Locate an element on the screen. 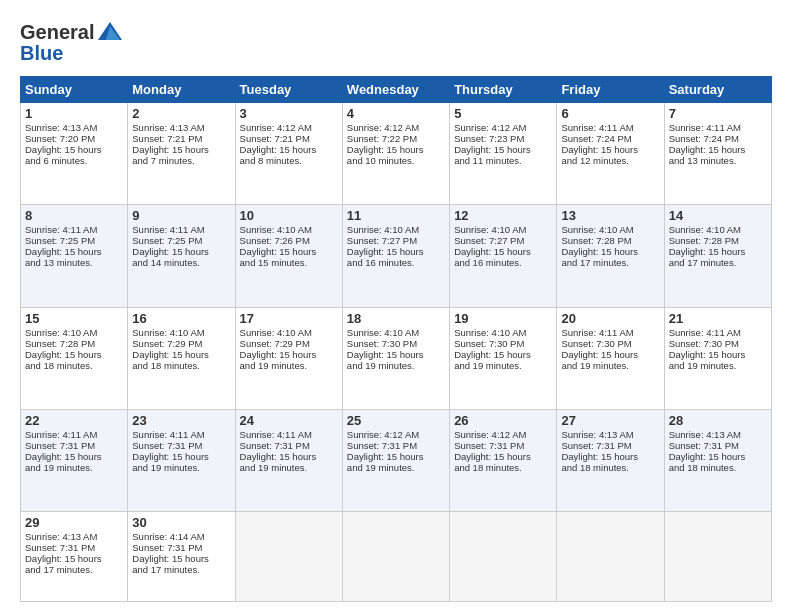 The width and height of the screenshot is (792, 612). cell-line: and 7 minutes. is located at coordinates (181, 160).